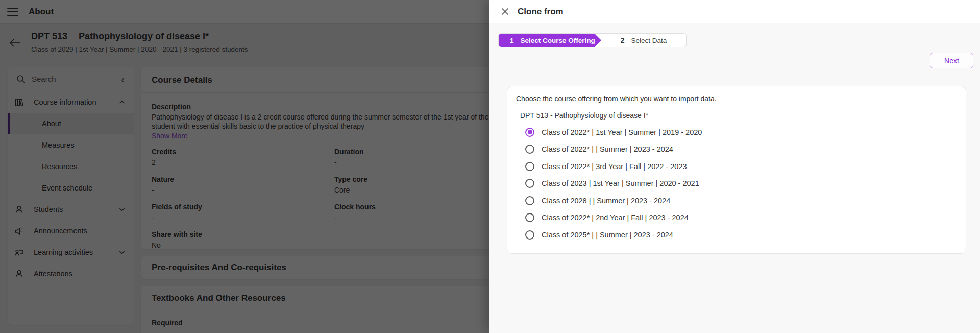 This screenshot has width=980, height=333. What do you see at coordinates (607, 235) in the screenshot?
I see `option-label: Class of 2025* | | Summer | 2023 - 2024` at bounding box center [607, 235].